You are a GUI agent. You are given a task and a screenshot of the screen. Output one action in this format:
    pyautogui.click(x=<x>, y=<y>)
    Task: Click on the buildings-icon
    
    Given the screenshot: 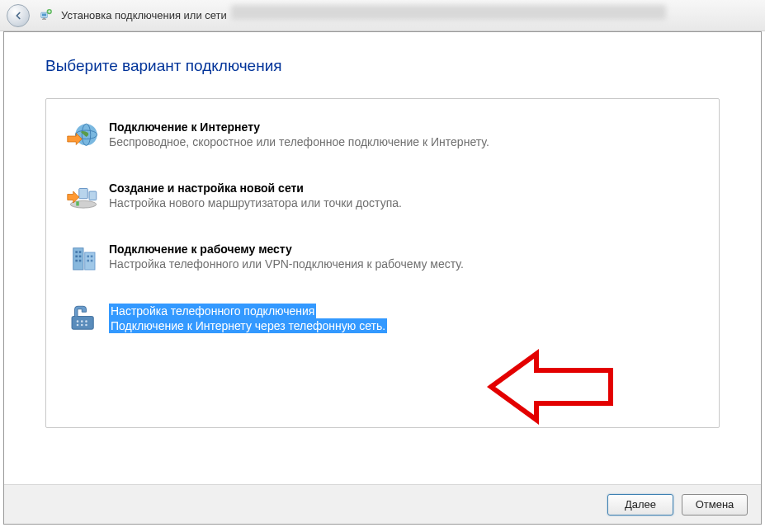 What is the action you would take?
    pyautogui.click(x=83, y=258)
    